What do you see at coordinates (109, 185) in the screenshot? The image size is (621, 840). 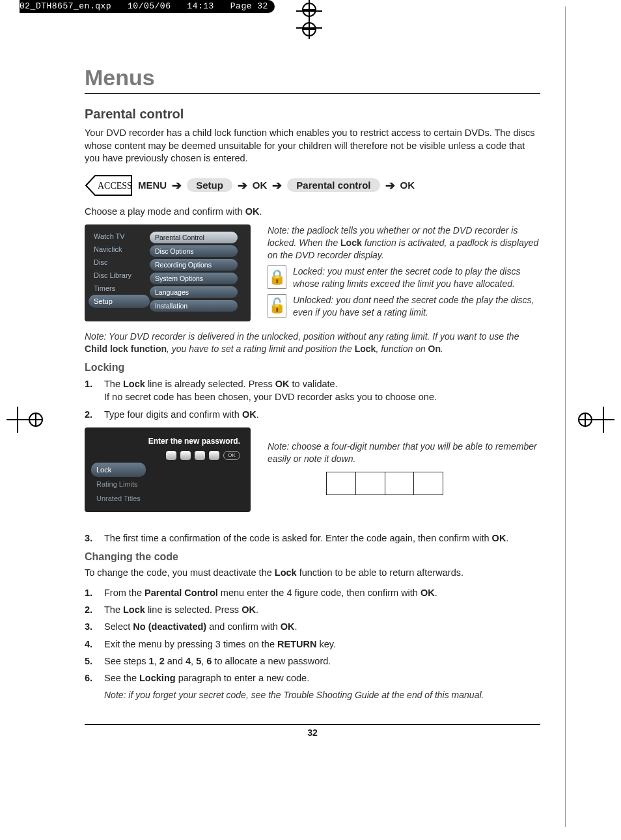 I see `access-badge-icon: ACCESS` at bounding box center [109, 185].